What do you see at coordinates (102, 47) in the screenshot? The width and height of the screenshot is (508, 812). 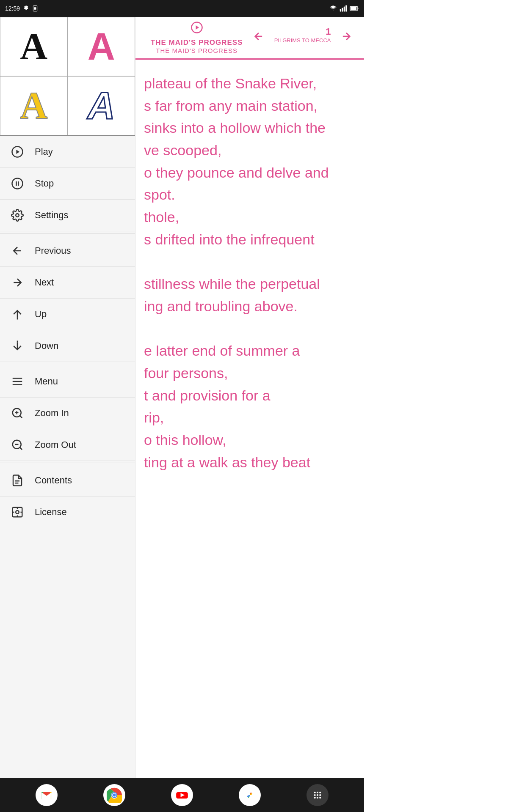 I see `font-letter-pink: A` at bounding box center [102, 47].